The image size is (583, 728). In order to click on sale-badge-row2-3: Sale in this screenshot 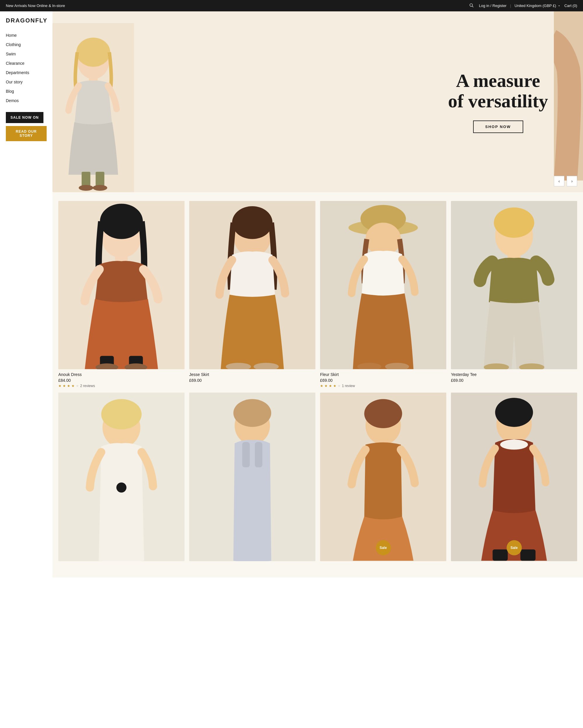, I will do `click(383, 548)`.